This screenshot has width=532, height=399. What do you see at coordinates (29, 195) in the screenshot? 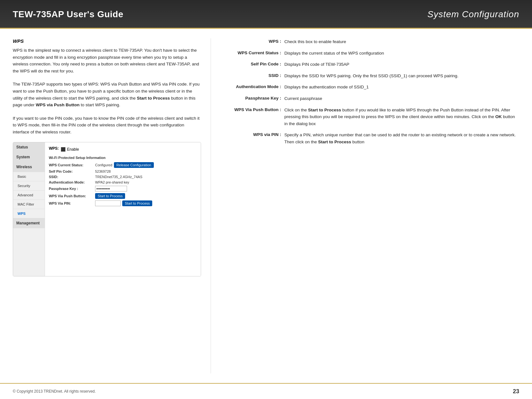
I see `nav-advanced: Advanced` at bounding box center [29, 195].